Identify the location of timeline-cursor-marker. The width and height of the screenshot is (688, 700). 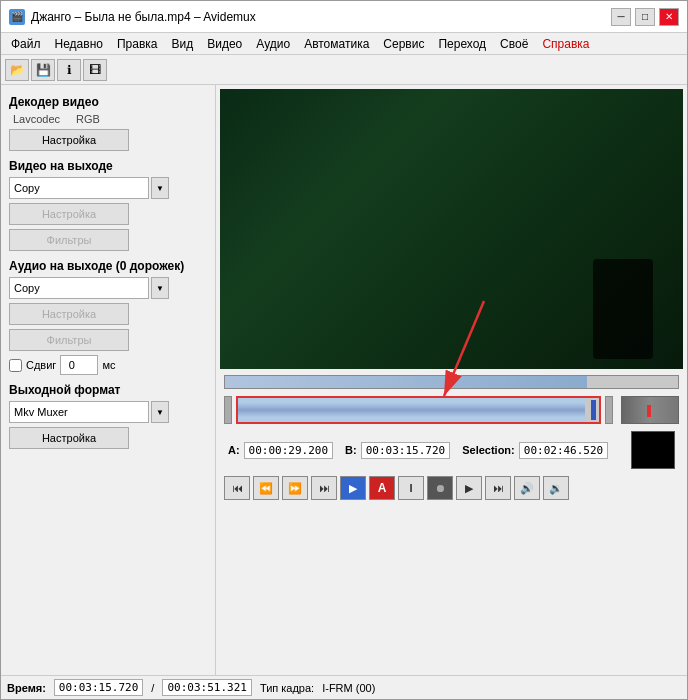
(594, 410).